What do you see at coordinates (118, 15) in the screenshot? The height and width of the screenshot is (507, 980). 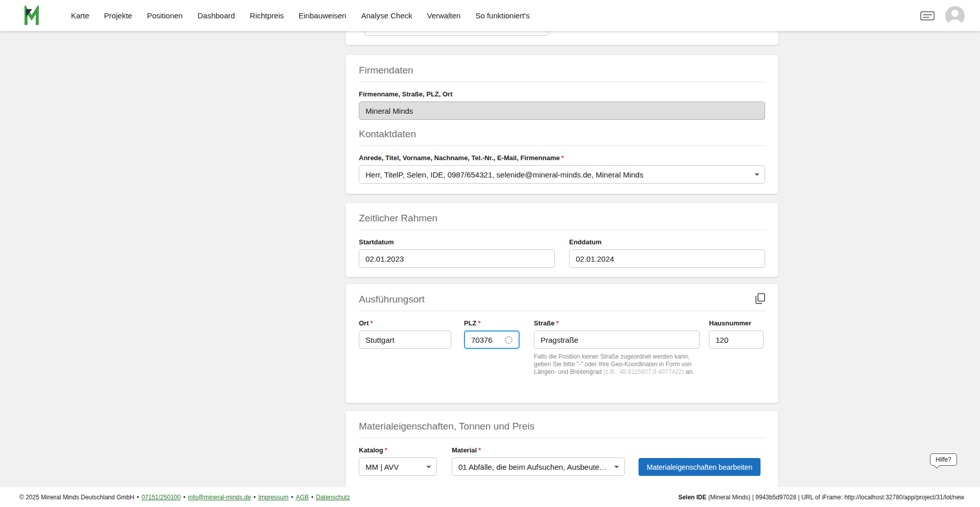 I see `nav-item-projekte: Projekte` at bounding box center [118, 15].